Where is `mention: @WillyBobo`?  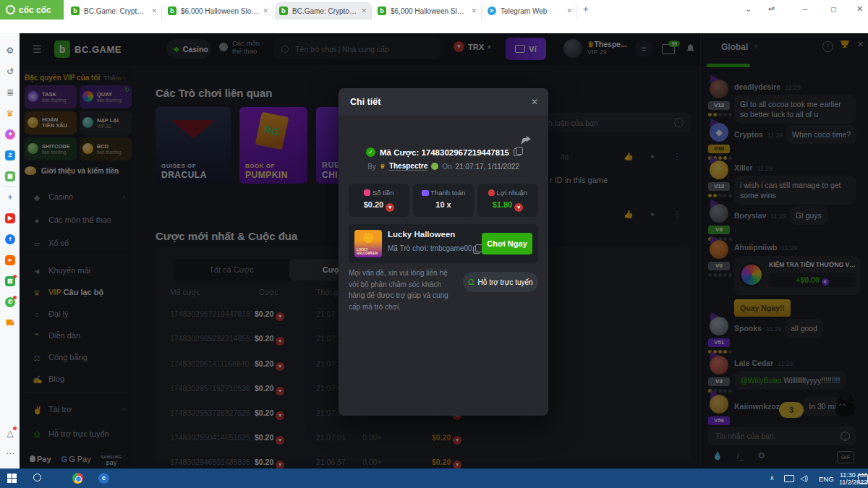 mention: @WillyBobo is located at coordinates (761, 380).